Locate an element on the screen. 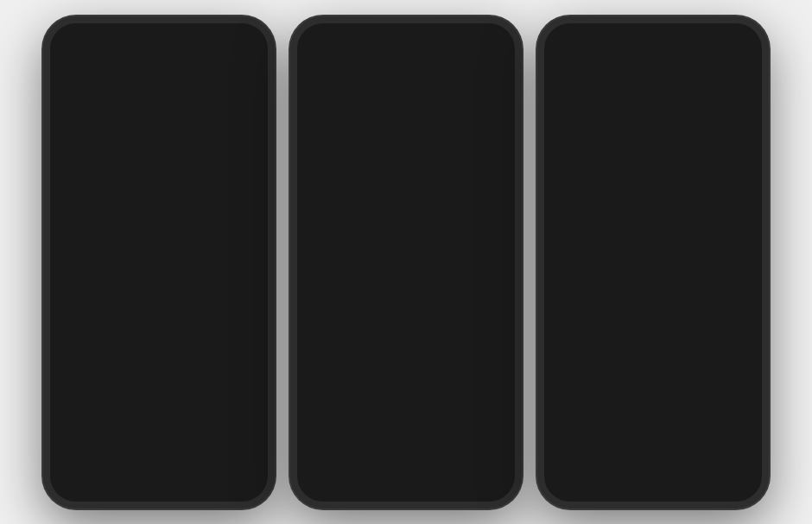 Image resolution: width=812 pixels, height=524 pixels. card-content: Take a Closer Look 75 titles Follow is located at coordinates (653, 211).